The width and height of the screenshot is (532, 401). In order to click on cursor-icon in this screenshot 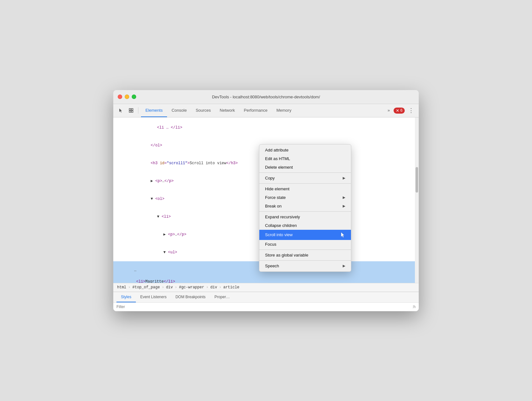, I will do `click(343, 235)`.